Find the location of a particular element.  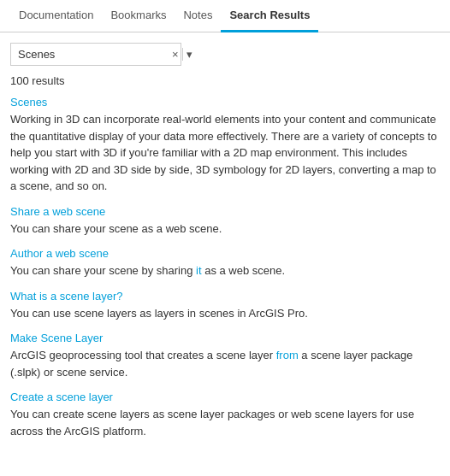

results-count: 100 results is located at coordinates (225, 80).